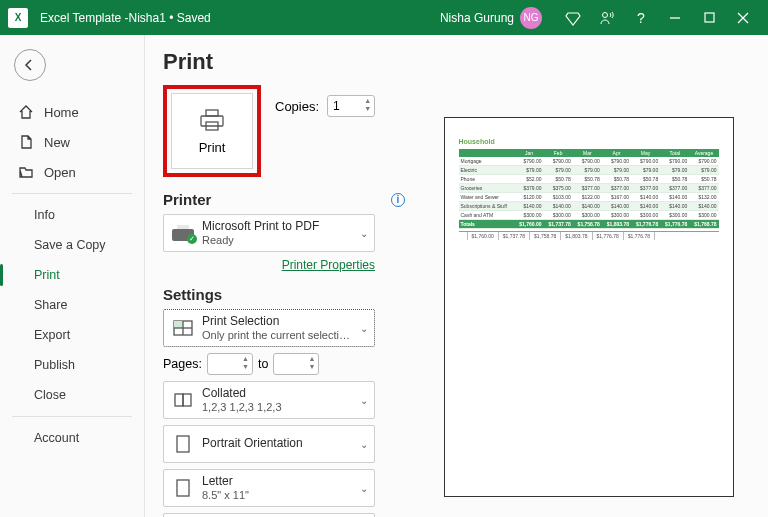 This screenshot has width=768, height=517. Describe the element at coordinates (30, 65) in the screenshot. I see `back-button` at that location.